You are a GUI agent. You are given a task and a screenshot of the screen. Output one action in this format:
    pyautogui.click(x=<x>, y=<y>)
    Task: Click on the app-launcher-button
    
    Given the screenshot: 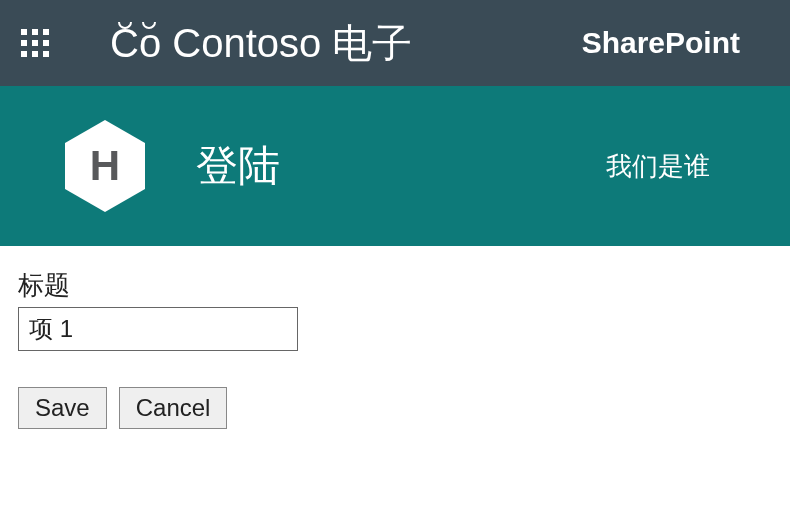 What is the action you would take?
    pyautogui.click(x=35, y=43)
    